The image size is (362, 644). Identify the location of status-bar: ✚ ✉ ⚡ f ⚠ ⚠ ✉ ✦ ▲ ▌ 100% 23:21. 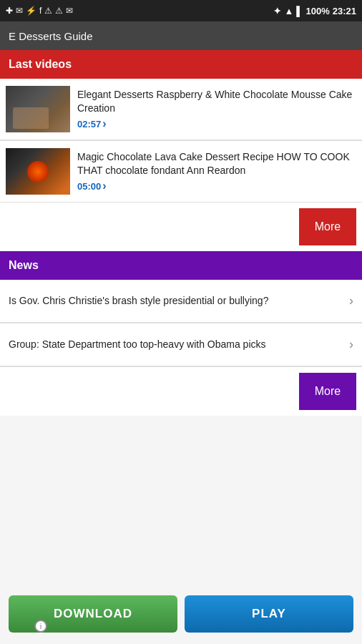
(181, 11).